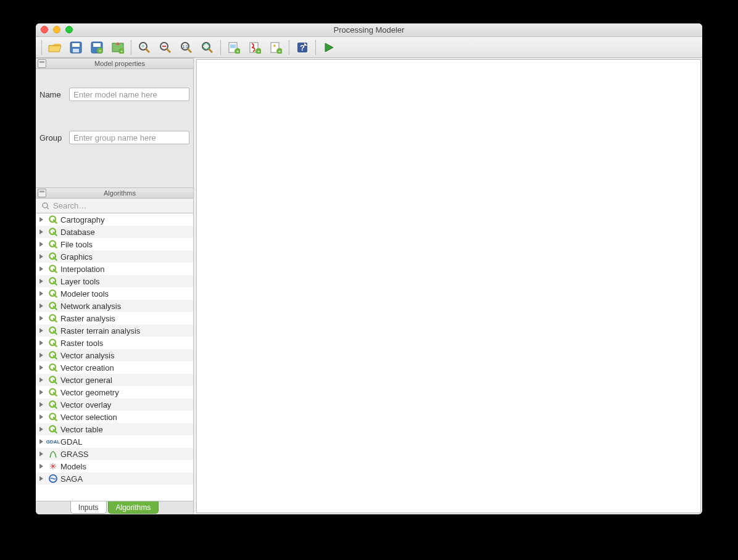 The width and height of the screenshot is (738, 560). Describe the element at coordinates (97, 47) in the screenshot. I see `save-as-button: +` at that location.